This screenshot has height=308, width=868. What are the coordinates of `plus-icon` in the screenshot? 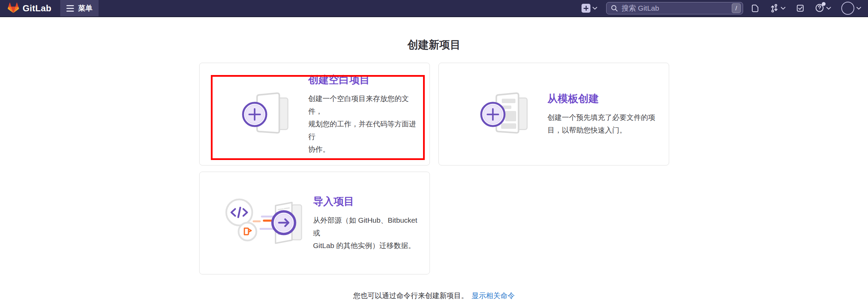 It's located at (586, 8).